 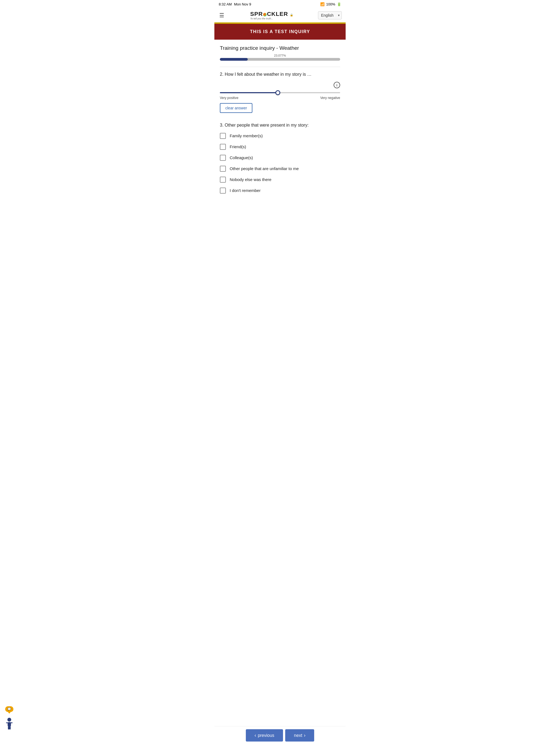 What do you see at coordinates (322, 4) in the screenshot?
I see `wifi-icon: 📶` at bounding box center [322, 4].